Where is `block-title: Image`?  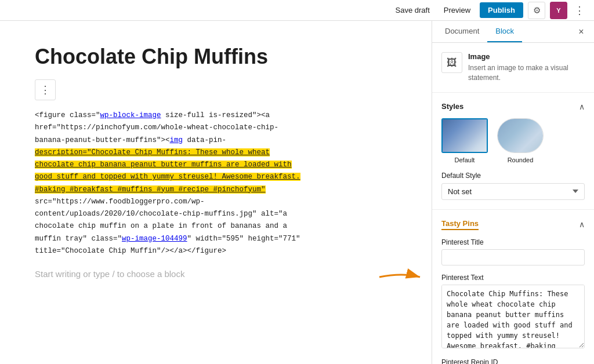 block-title: Image is located at coordinates (527, 57).